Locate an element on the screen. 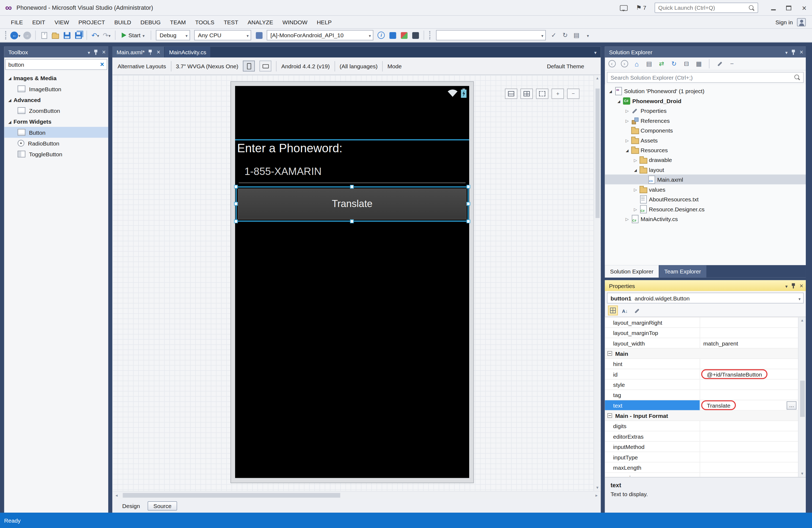  property-row-digits: digits is located at coordinates (701, 426).